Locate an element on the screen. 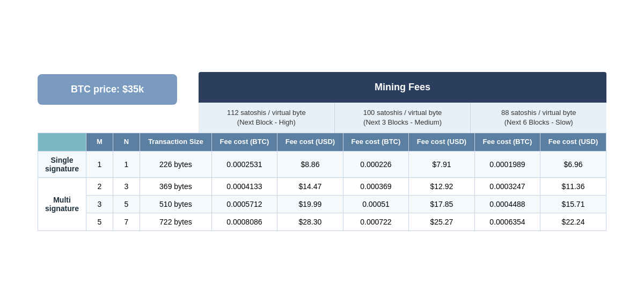  col-header-txsize: Transaction Size is located at coordinates (176, 142).